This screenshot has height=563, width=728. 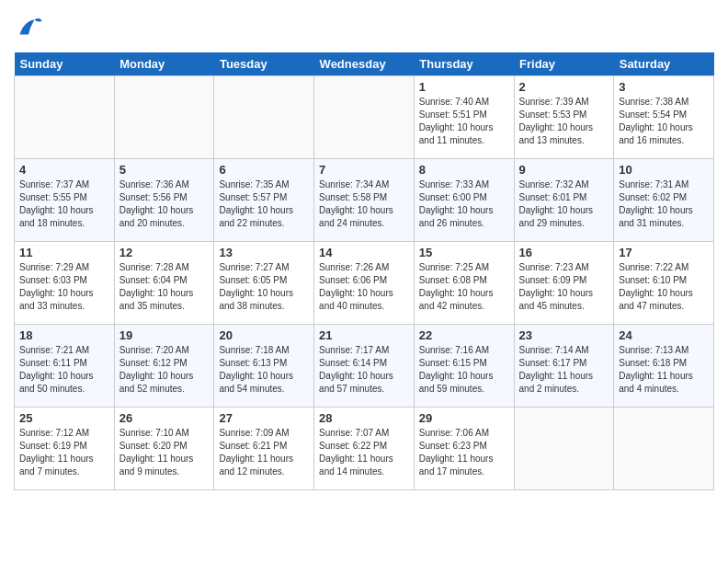 What do you see at coordinates (64, 366) in the screenshot?
I see `calendar-cell: 18Sunrise: 7:21 AM Sunset: 6:11 PM Dayli…` at bounding box center [64, 366].